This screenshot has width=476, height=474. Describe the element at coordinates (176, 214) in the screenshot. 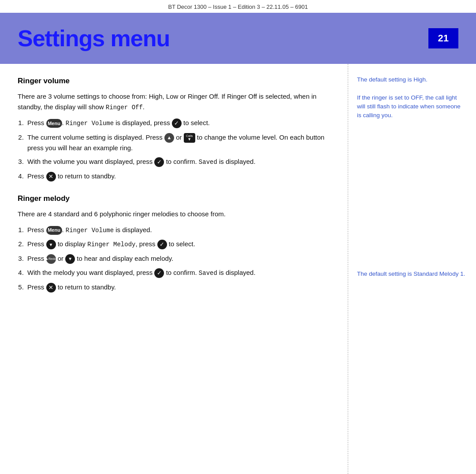

I see `section2-intro: There are 4 standard and 6 polyphonic ri…` at that location.